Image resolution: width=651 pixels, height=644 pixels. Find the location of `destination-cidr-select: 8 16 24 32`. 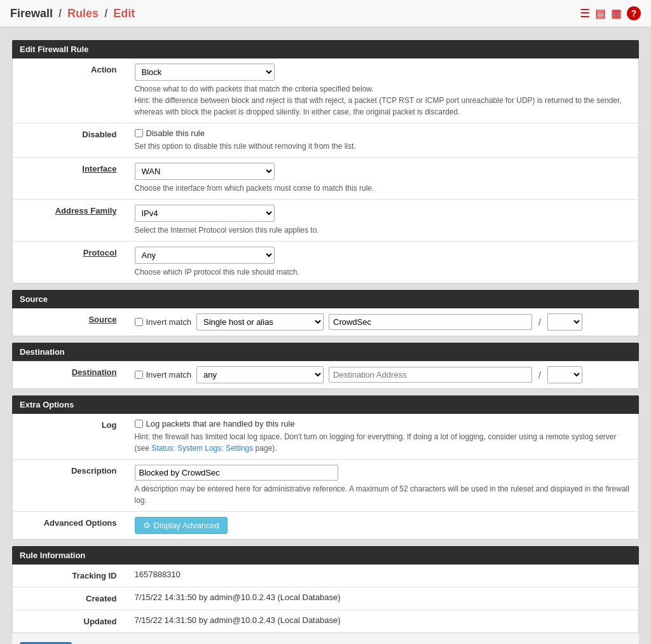

destination-cidr-select: 8 16 24 32 is located at coordinates (565, 375).